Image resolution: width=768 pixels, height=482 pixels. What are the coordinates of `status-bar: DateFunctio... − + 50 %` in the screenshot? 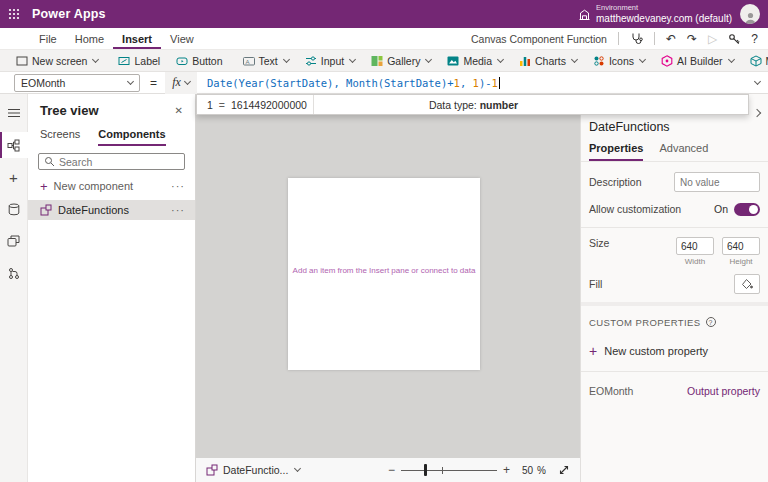 It's located at (388, 470).